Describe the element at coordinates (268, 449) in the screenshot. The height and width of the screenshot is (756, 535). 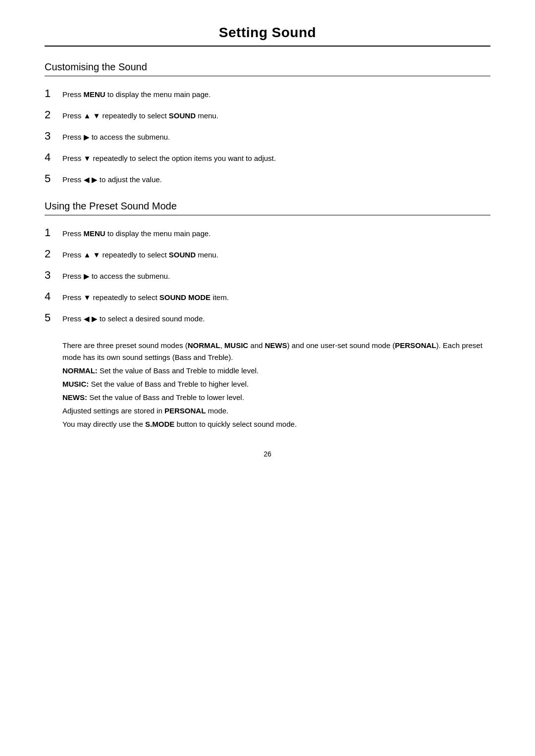
I see `page-footer: 26` at that location.